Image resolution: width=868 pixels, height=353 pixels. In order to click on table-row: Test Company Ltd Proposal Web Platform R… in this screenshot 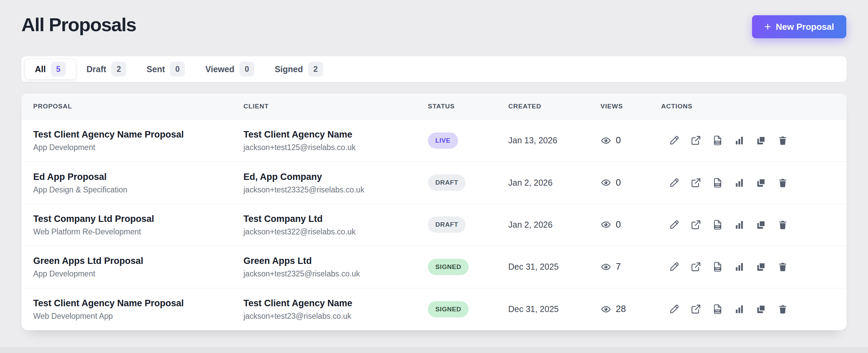, I will do `click(434, 225)`.